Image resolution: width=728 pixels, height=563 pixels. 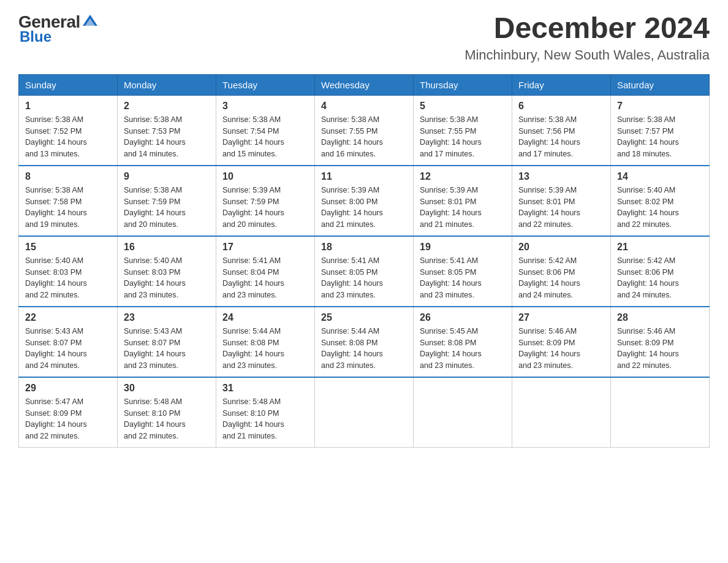 I want to click on calendar-cell: 11Sunrise: 5:39 AMSunset: 8:00 PMDayligh…, so click(x=364, y=201).